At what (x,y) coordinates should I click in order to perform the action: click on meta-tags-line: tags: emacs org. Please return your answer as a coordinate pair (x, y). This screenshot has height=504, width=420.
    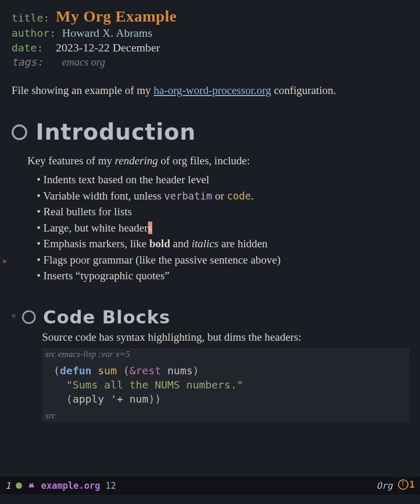
    Looking at the image, I should click on (211, 62).